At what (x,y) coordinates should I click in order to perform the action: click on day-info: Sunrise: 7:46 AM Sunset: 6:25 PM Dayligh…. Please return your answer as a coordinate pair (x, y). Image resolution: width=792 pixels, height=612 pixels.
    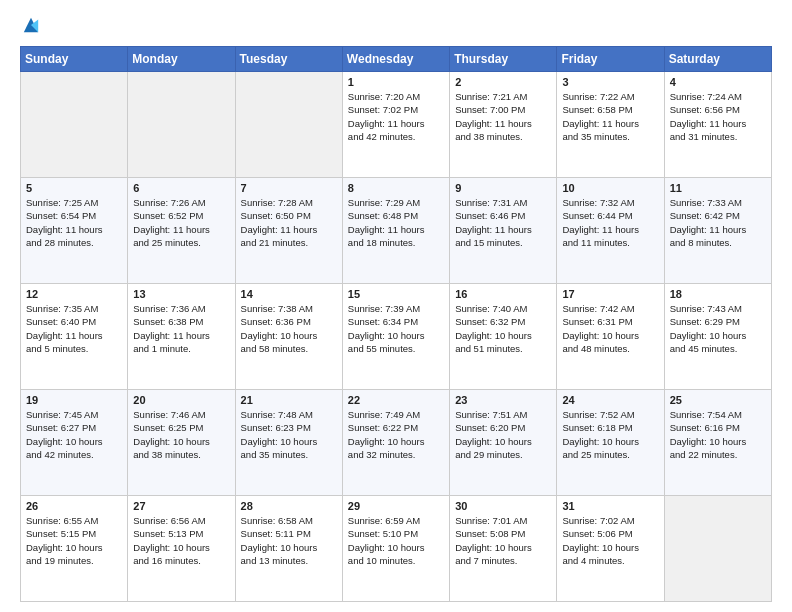
    Looking at the image, I should click on (181, 434).